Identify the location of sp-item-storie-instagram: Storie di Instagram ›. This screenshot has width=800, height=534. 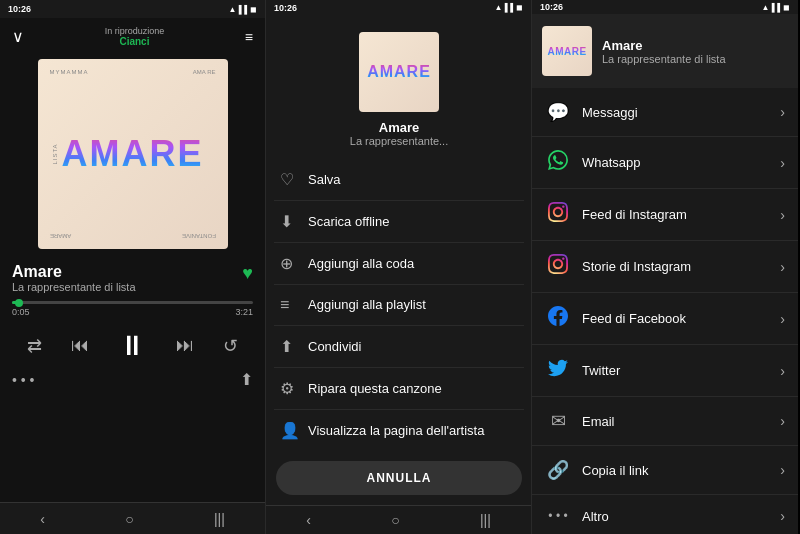
(665, 267).